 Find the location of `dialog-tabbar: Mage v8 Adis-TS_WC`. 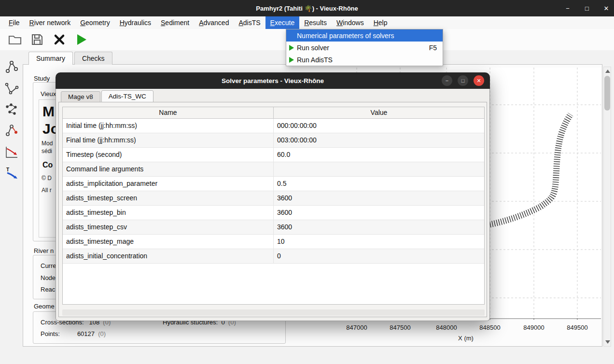

dialog-tabbar: Mage v8 Adis-TS_WC is located at coordinates (108, 97).